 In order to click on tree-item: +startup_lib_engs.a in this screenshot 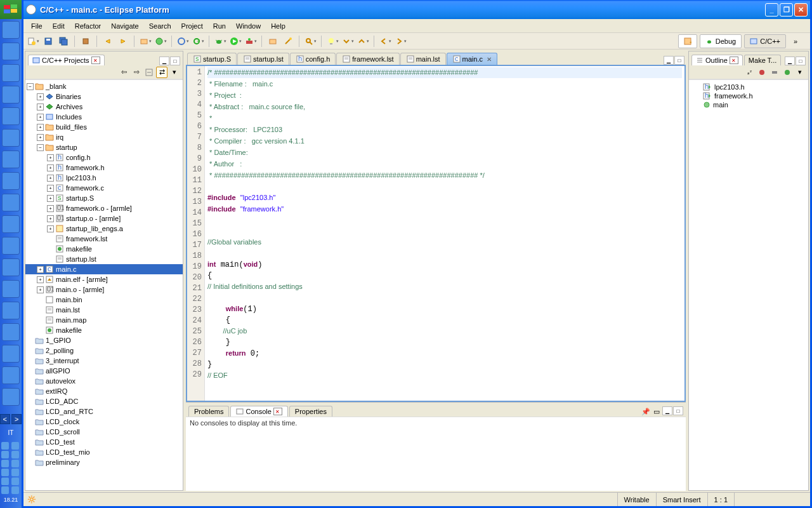, I will do `click(104, 229)`.